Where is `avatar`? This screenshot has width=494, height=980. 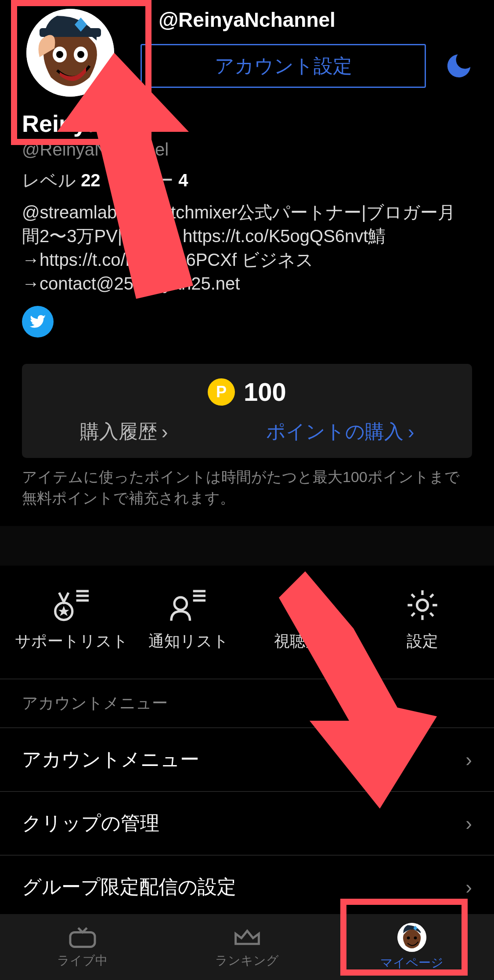
avatar is located at coordinates (70, 53).